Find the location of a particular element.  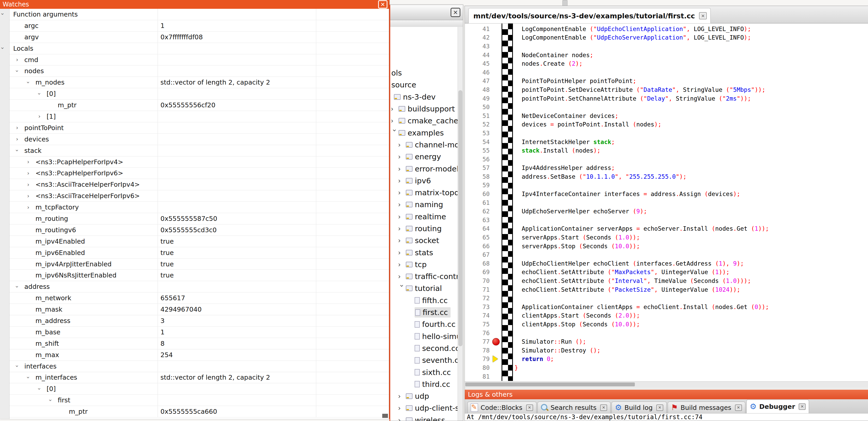

logs-panel-header: Logs & others is located at coordinates (666, 395).